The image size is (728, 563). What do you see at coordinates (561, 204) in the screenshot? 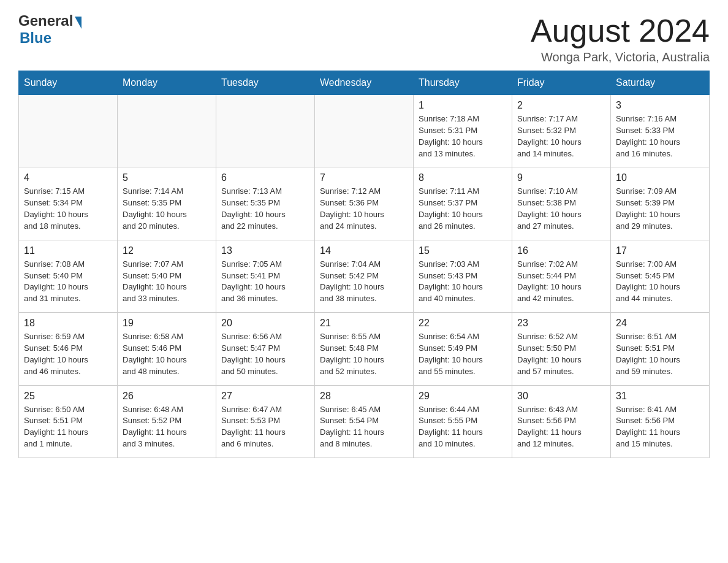
I see `calendar-cell: 9Sunrise: 7:10 AM Sunset: 5:38 PM Daylig…` at bounding box center [561, 204].